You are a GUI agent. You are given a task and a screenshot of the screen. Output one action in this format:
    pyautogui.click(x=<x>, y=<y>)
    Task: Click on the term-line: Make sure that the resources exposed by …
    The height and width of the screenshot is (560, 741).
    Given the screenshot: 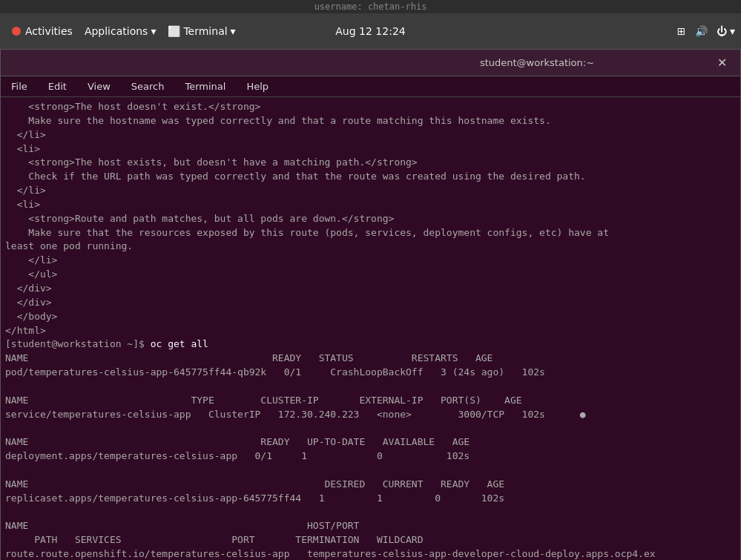 What is the action you would take?
    pyautogui.click(x=371, y=233)
    